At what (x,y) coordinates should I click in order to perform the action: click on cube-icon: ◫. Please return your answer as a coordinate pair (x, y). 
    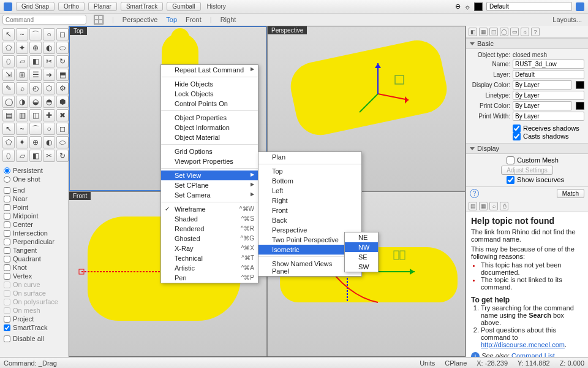
    Looking at the image, I should click on (494, 32).